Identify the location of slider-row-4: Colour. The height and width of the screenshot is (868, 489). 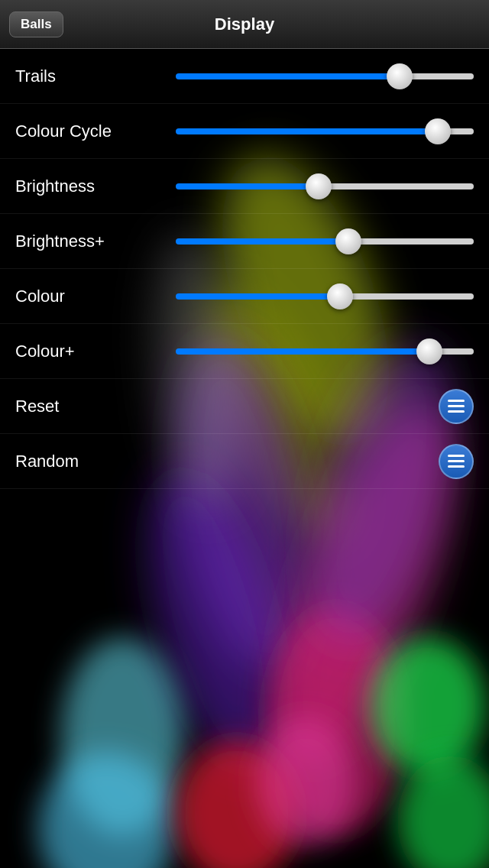
(244, 296).